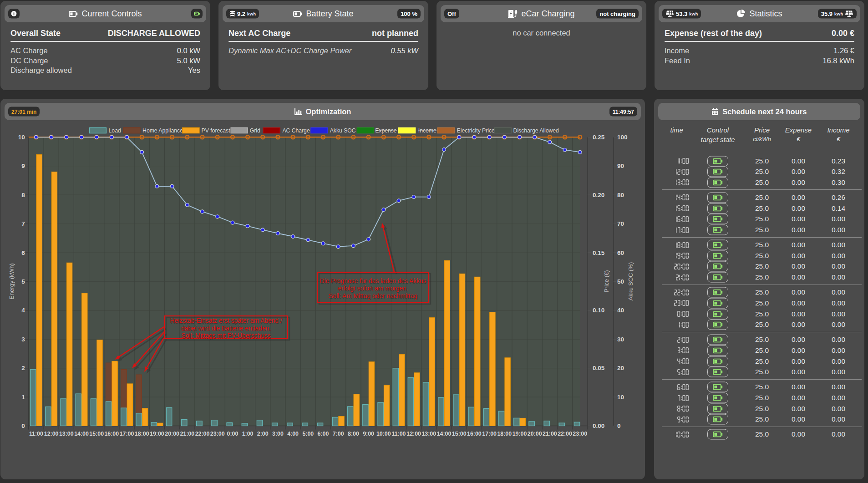  Describe the element at coordinates (115, 131) in the screenshot. I see `svg-text: Load` at that location.